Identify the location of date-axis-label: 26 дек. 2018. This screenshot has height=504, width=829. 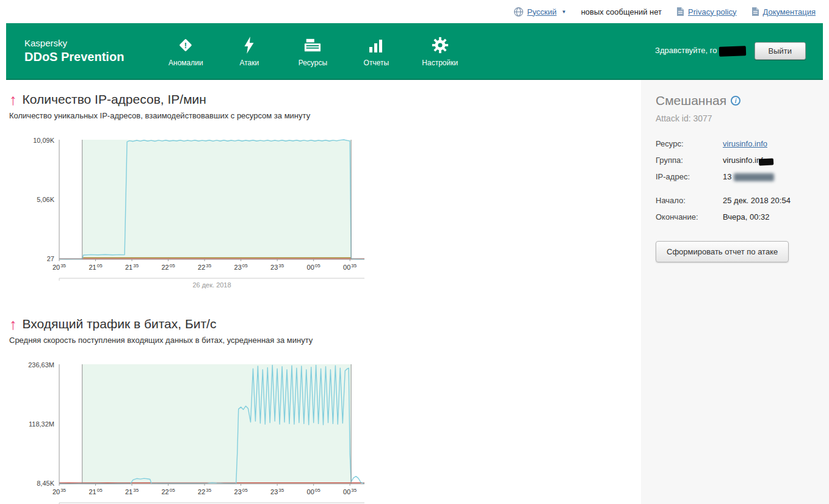
(211, 285).